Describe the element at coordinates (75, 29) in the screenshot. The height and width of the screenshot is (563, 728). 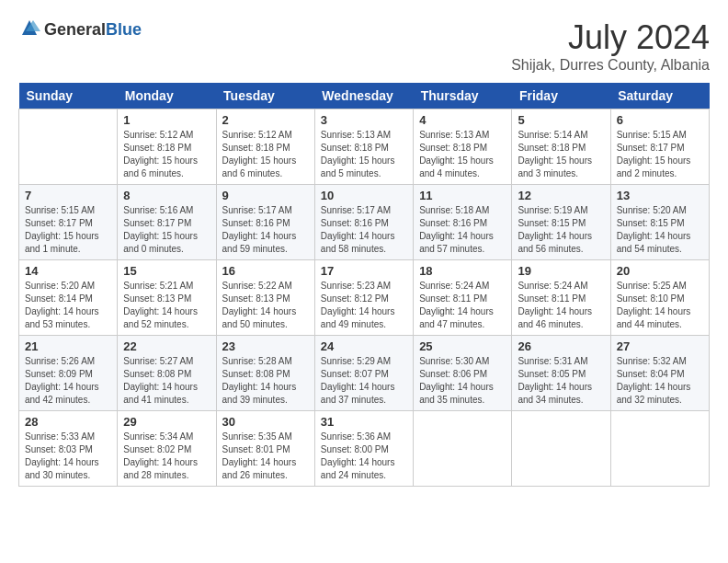
I see `logo-text-general: General` at that location.